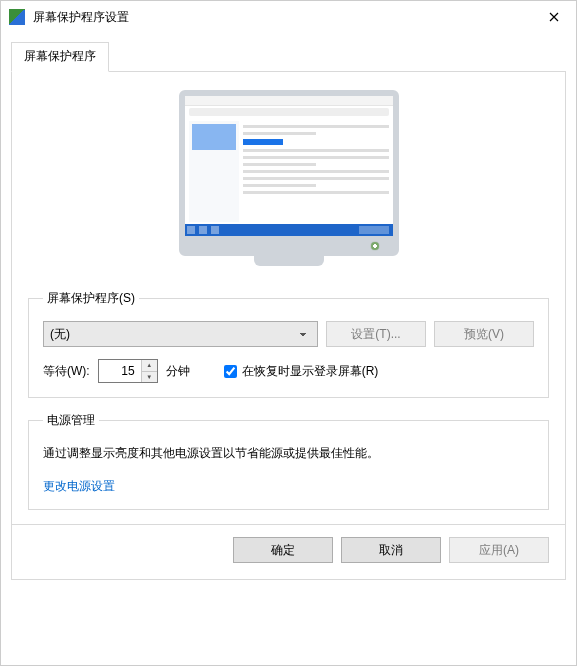 Image resolution: width=577 pixels, height=666 pixels. Describe the element at coordinates (289, 173) in the screenshot. I see `monitor-frame` at that location.